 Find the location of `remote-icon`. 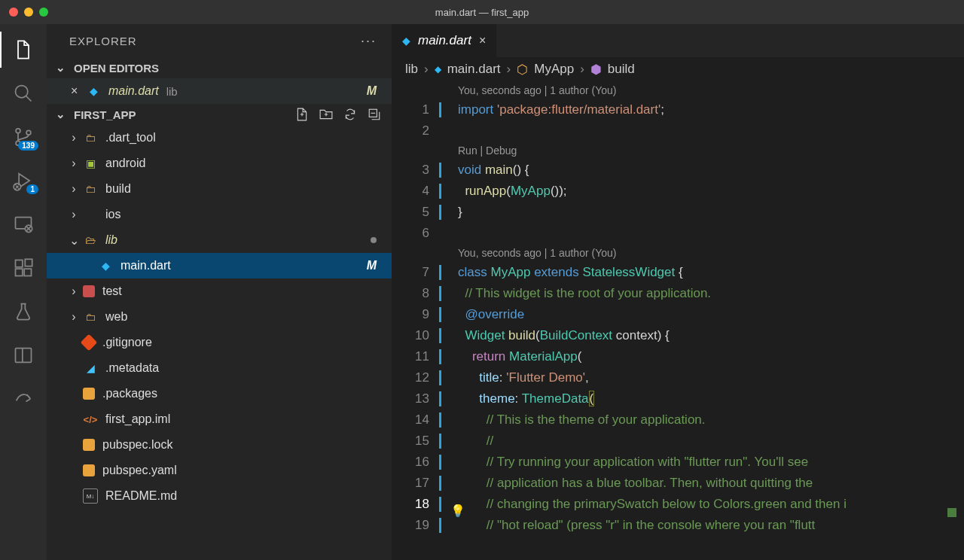

remote-icon is located at coordinates (23, 224).